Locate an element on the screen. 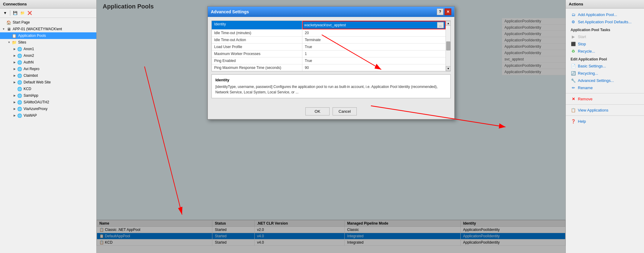 This screenshot has width=644, height=253. actions-link-rename: ✏Rename is located at coordinates (605, 88).